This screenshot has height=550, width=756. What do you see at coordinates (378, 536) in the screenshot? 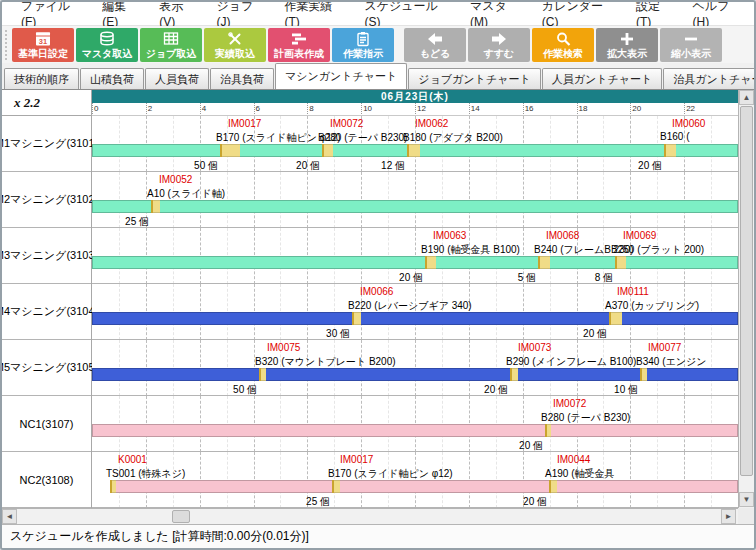
I see `status-bar: スケジュールを作成しました [計算時間:0.00分(0.01分)]` at bounding box center [378, 536].